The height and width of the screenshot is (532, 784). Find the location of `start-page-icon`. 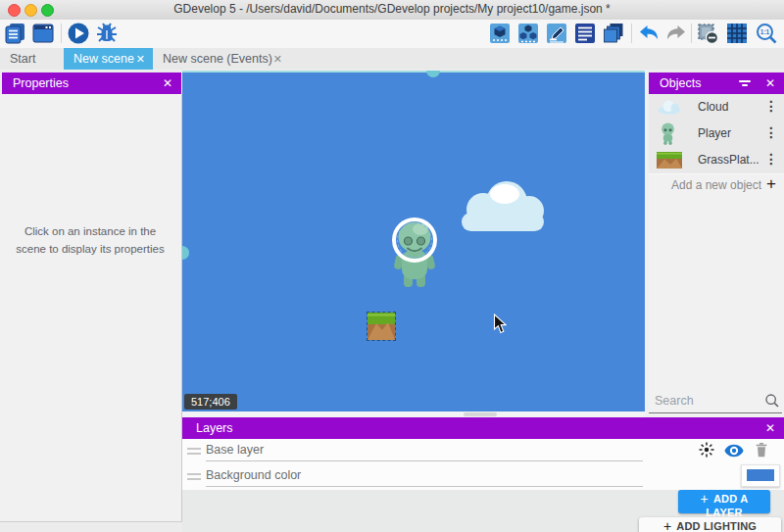

start-page-icon is located at coordinates (43, 33).